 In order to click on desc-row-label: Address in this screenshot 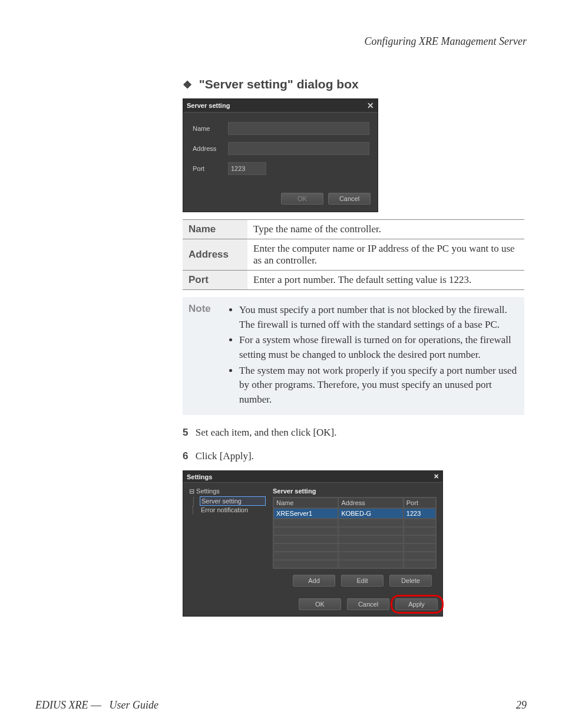, I will do `click(215, 255)`.